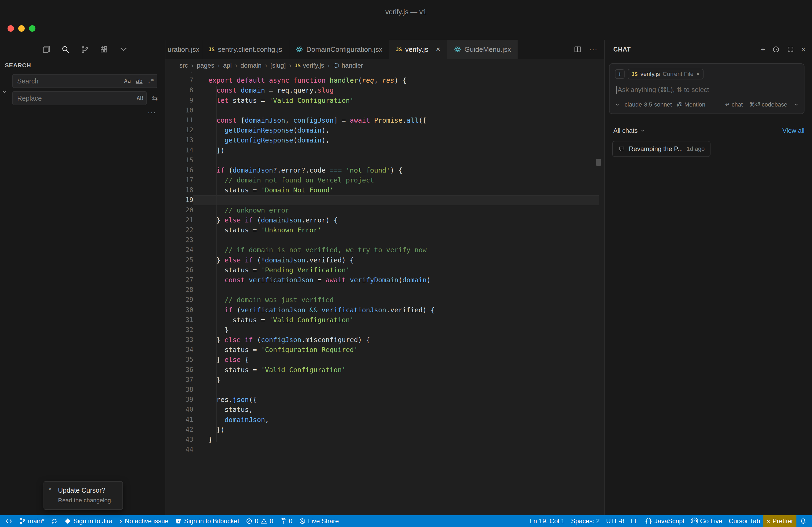 The image size is (812, 527). I want to click on status-prettier: ×Prettier, so click(780, 521).